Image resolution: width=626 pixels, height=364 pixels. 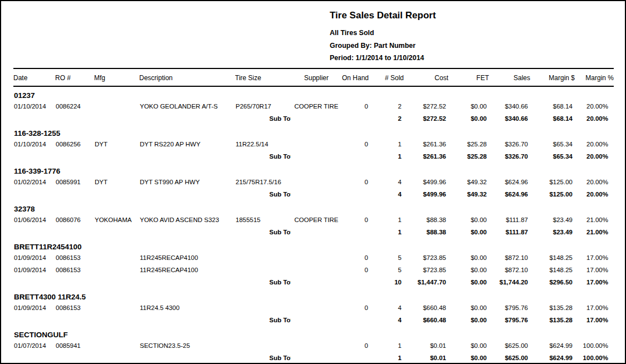 What do you see at coordinates (510, 220) in the screenshot?
I see `cell-sales: $111.87` at bounding box center [510, 220].